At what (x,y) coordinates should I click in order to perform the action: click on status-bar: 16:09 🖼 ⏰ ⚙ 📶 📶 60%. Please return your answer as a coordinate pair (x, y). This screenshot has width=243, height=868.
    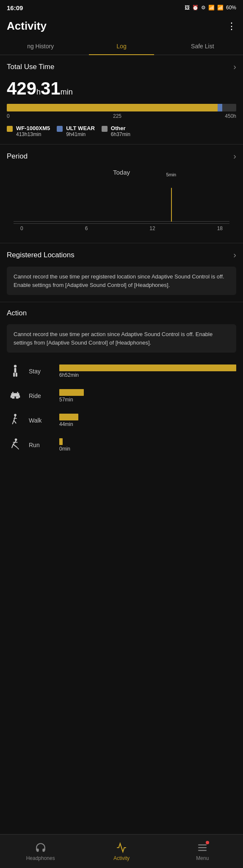
    Looking at the image, I should click on (122, 8).